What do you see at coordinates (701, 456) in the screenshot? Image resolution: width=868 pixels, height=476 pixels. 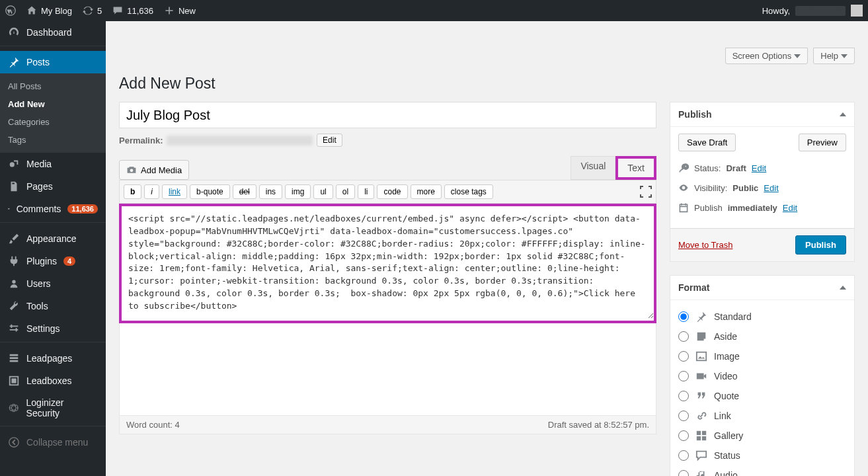 I see `status-icon` at bounding box center [701, 456].